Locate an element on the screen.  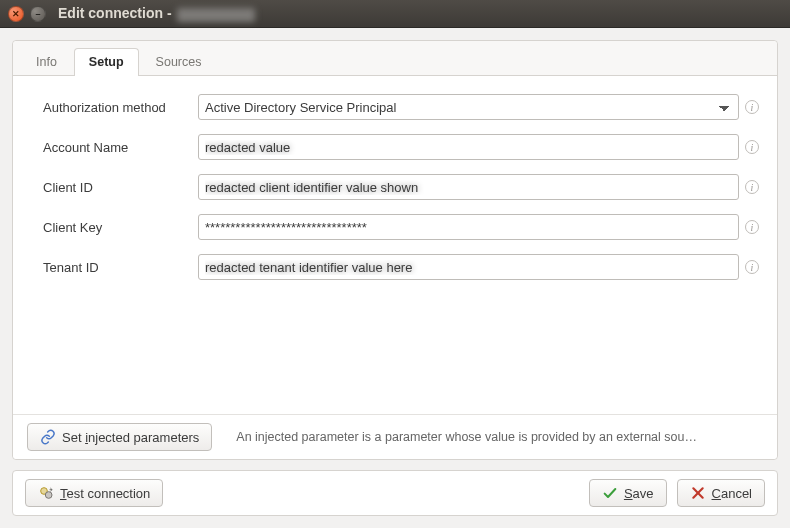
label-tenant-id: Tenant ID is located at coordinates (120, 268).